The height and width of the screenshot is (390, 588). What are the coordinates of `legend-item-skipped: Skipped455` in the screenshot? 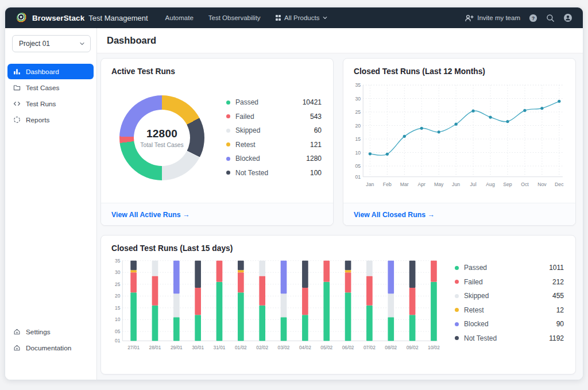 It's located at (509, 296).